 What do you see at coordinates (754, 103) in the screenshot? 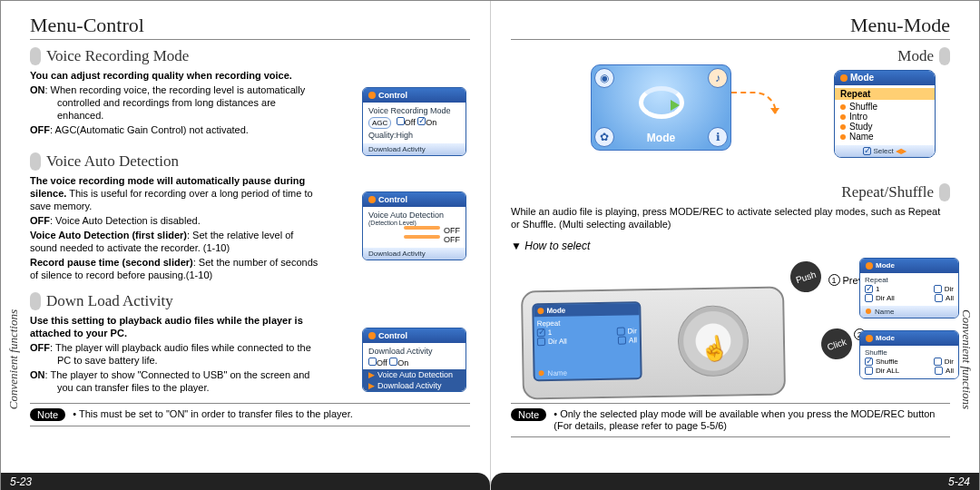
I see `dashed-arrow-icon` at bounding box center [754, 103].